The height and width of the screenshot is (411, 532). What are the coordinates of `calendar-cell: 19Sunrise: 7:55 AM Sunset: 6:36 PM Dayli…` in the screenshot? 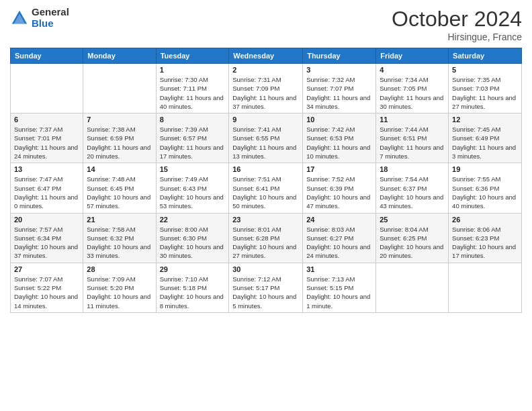 It's located at (485, 188).